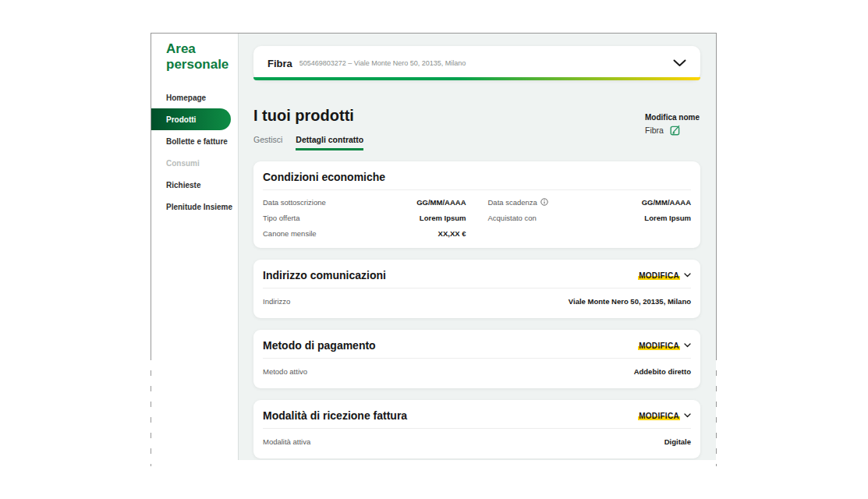  Describe the element at coordinates (477, 143) in the screenshot. I see `tabs: Gestisci Dettagli contratto` at that location.